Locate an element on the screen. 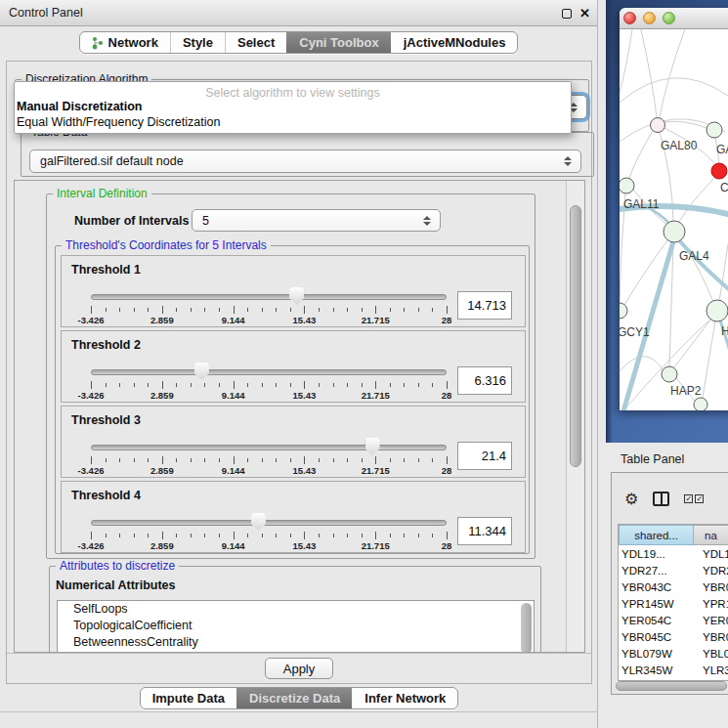 The width and height of the screenshot is (728, 728). table-row: YBR043CYBR0 is located at coordinates (673, 586).